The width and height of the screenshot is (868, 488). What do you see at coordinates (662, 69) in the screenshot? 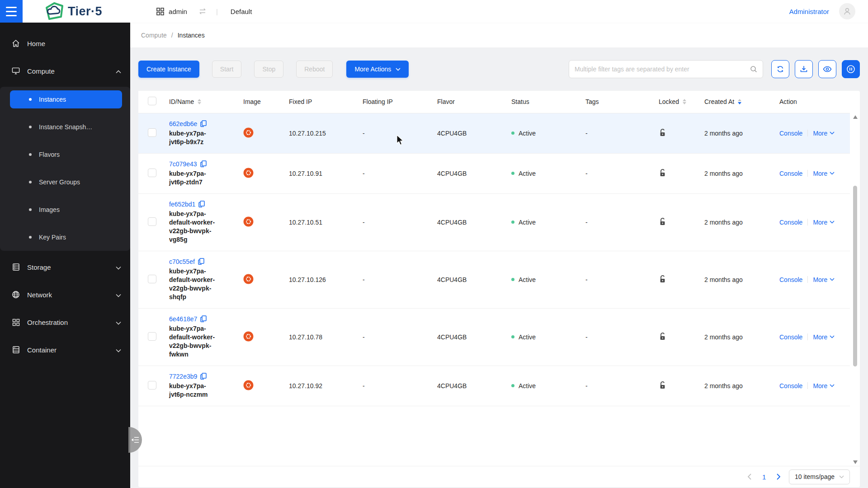
I see `filter-input` at bounding box center [662, 69].